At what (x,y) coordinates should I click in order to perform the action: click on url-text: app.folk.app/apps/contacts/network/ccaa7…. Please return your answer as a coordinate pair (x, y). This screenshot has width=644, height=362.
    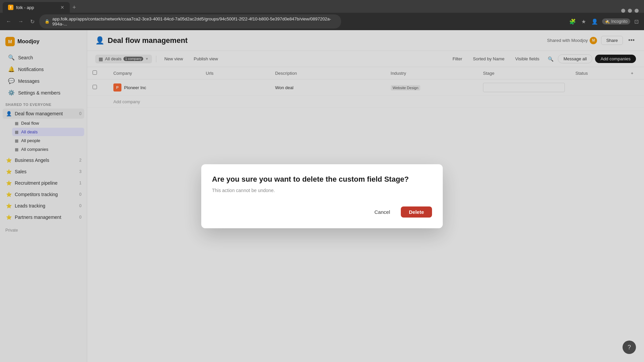
    Looking at the image, I should click on (194, 21).